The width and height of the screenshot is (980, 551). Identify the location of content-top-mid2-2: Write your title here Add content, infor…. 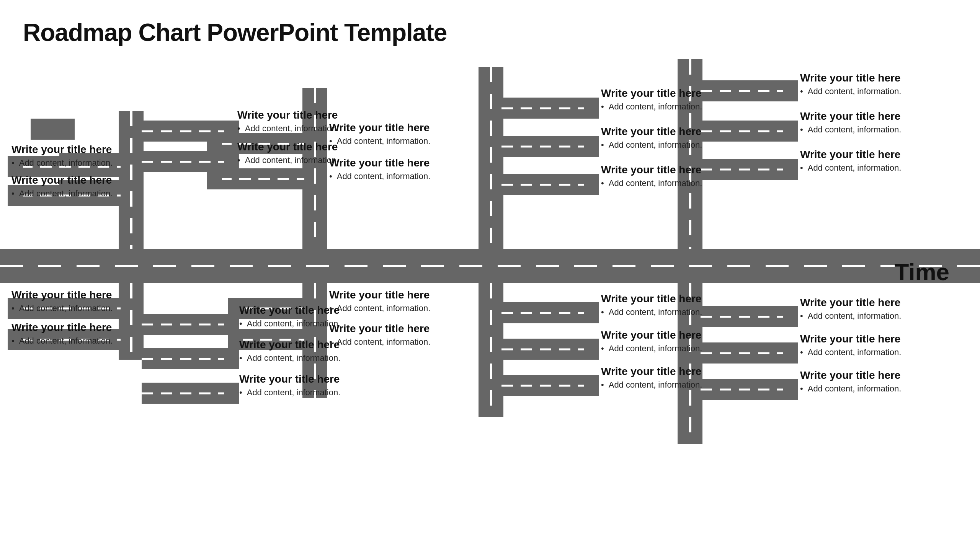
(400, 169).